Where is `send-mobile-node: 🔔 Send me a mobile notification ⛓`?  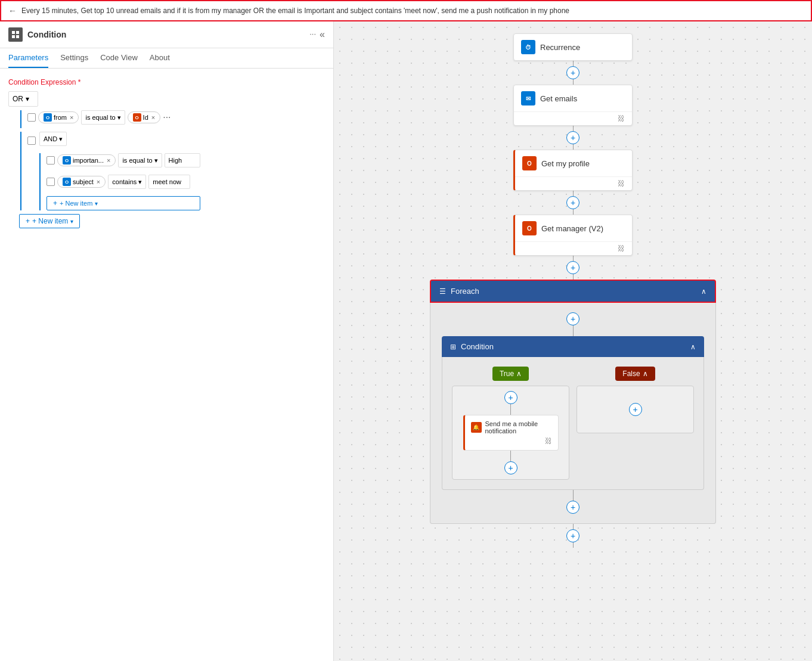
send-mobile-node: 🔔 Send me a mobile notification ⛓ is located at coordinates (511, 433).